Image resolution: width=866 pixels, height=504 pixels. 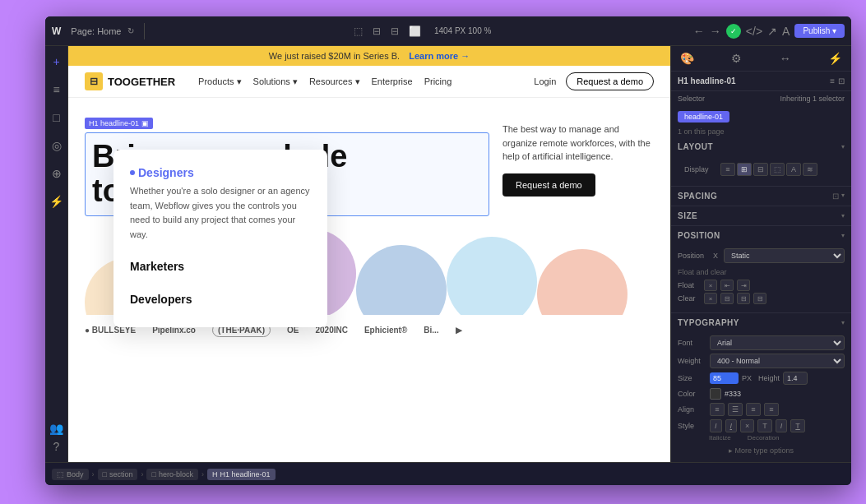 I want to click on clear-both-btn: ⊟, so click(x=760, y=298).